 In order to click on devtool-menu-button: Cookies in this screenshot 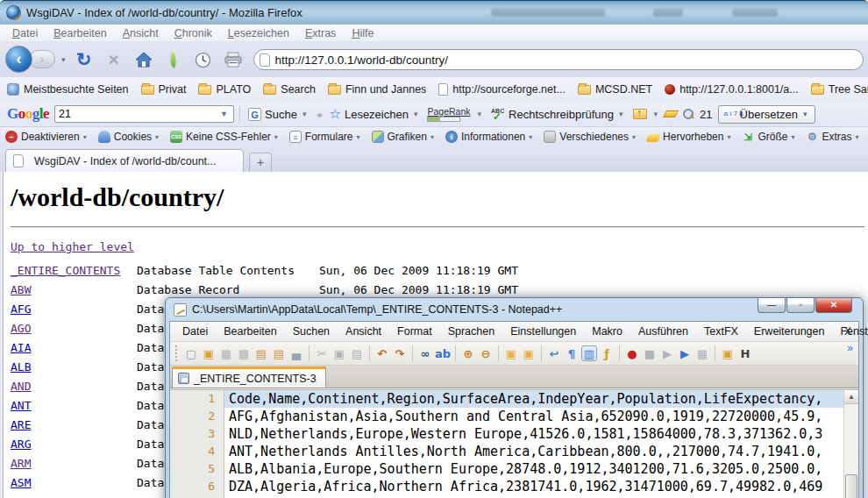, I will do `click(128, 137)`.